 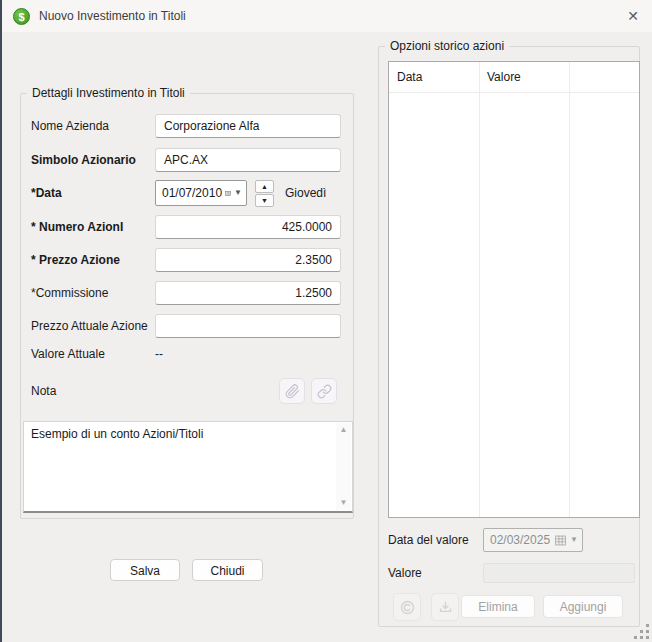 I want to click on symbol-input, so click(x=248, y=160).